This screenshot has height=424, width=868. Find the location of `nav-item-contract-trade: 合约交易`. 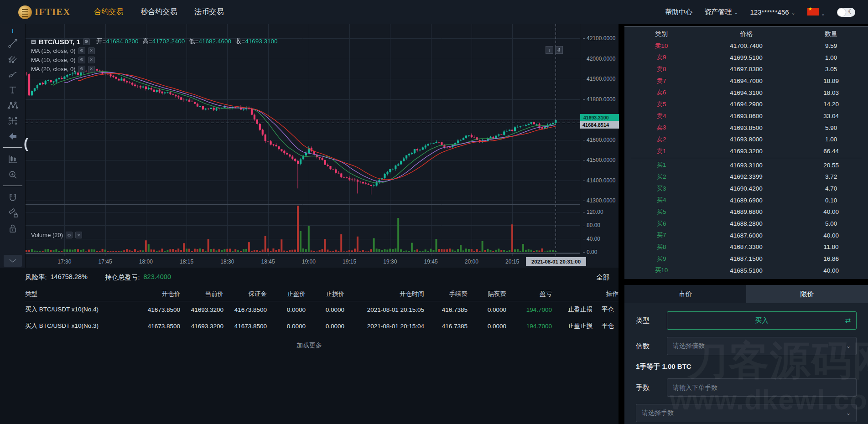

nav-item-contract-trade: 合约交易 is located at coordinates (109, 12).